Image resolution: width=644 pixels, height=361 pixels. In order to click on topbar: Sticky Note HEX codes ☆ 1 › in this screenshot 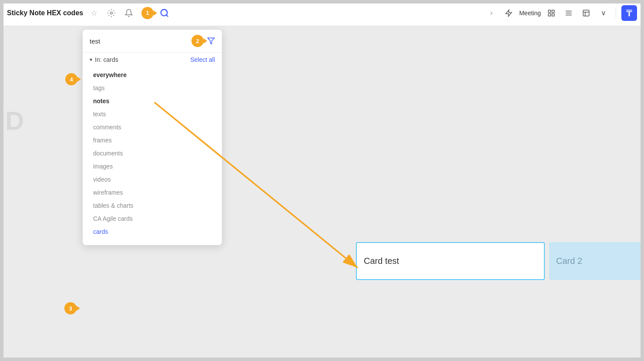, I will do `click(322, 13)`.